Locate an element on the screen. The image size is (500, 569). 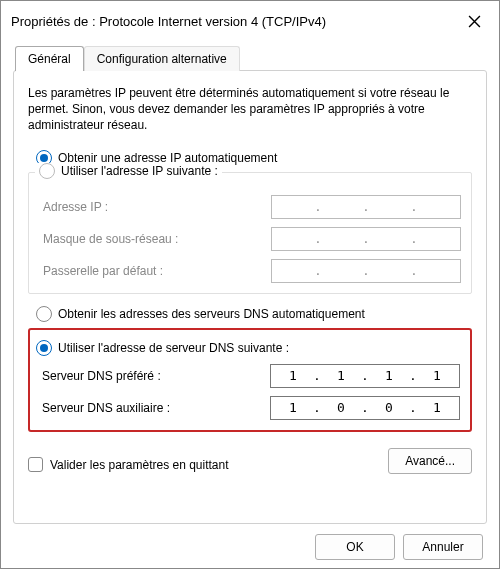
ok-button: OK is located at coordinates (355, 547).